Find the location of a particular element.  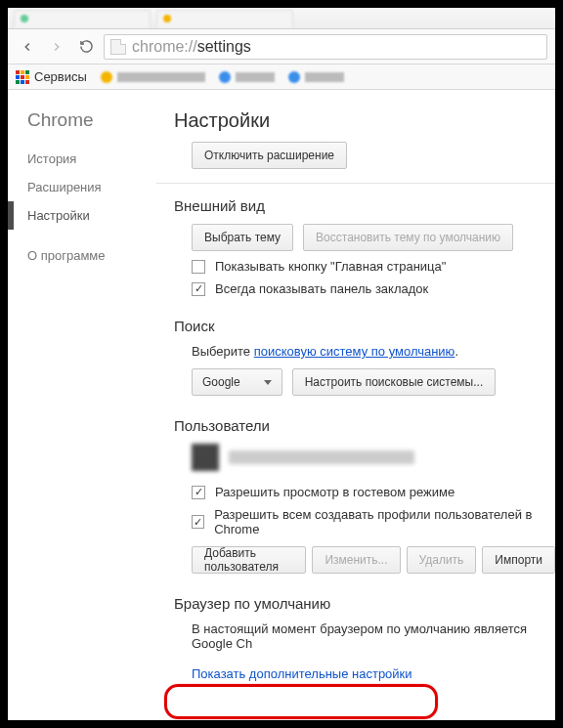

manage-search-engines-button: Настроить поисковые системы... is located at coordinates (395, 382).